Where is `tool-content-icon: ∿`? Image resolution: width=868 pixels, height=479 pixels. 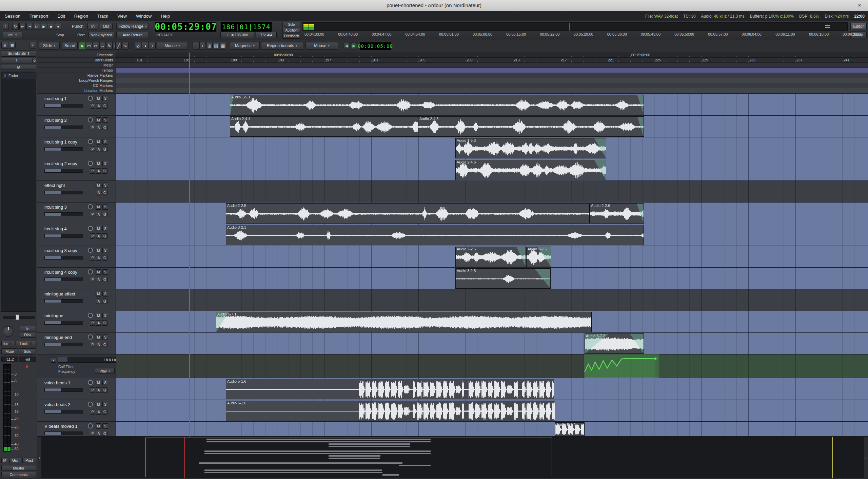 tool-content-icon: ∿ is located at coordinates (125, 46).